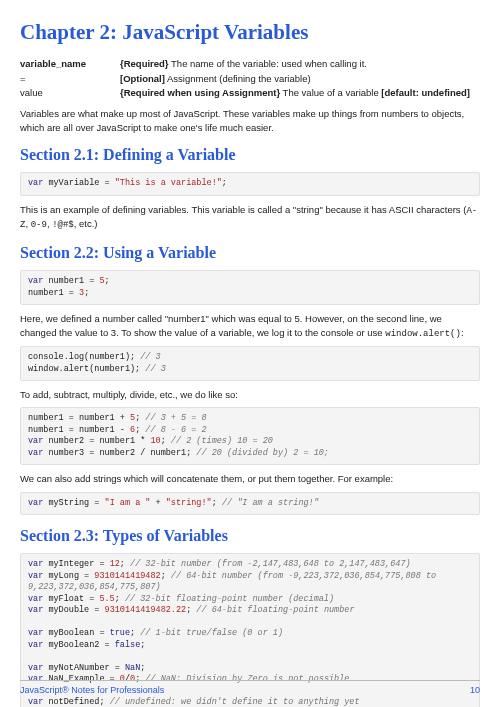 This screenshot has width=500, height=707. Describe the element at coordinates (250, 326) in the screenshot. I see `body-paragraph: Here, we defined a number called "number…` at that location.